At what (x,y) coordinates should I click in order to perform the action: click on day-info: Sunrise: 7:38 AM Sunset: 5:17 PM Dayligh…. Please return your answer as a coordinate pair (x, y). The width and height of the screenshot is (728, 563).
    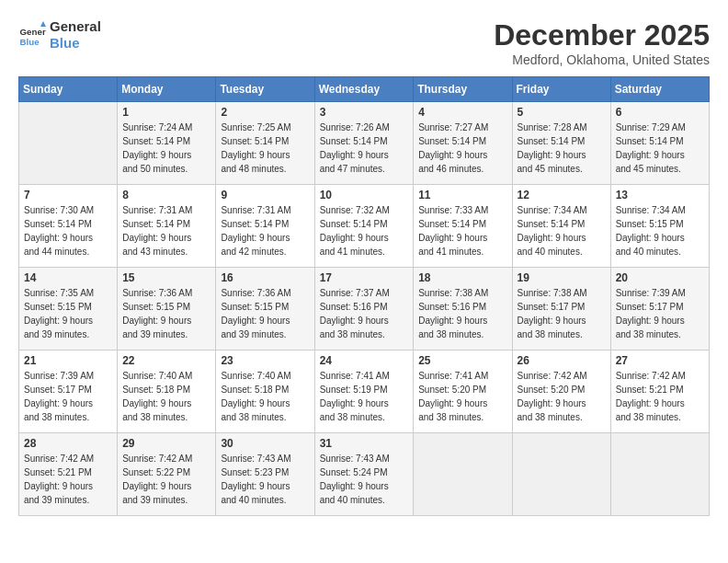
    Looking at the image, I should click on (562, 314).